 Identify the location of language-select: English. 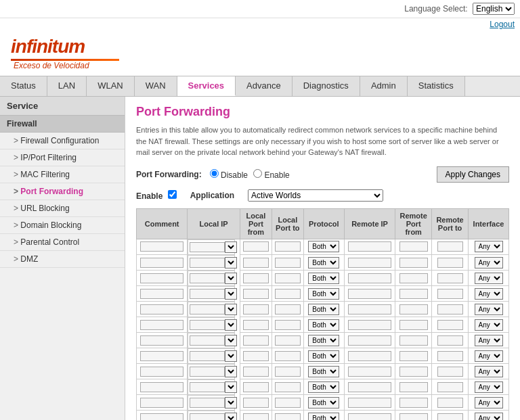
(494, 9).